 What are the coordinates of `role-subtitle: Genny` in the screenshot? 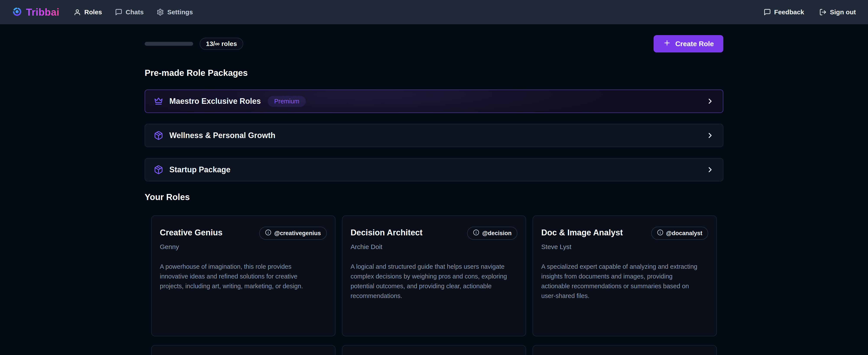 It's located at (243, 247).